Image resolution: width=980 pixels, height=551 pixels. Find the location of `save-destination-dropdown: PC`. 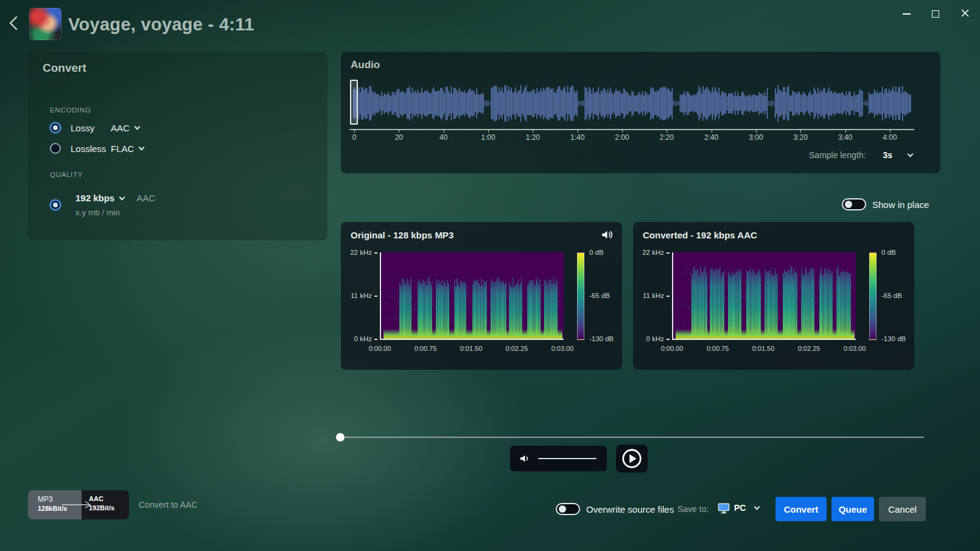

save-destination-dropdown: PC is located at coordinates (738, 508).